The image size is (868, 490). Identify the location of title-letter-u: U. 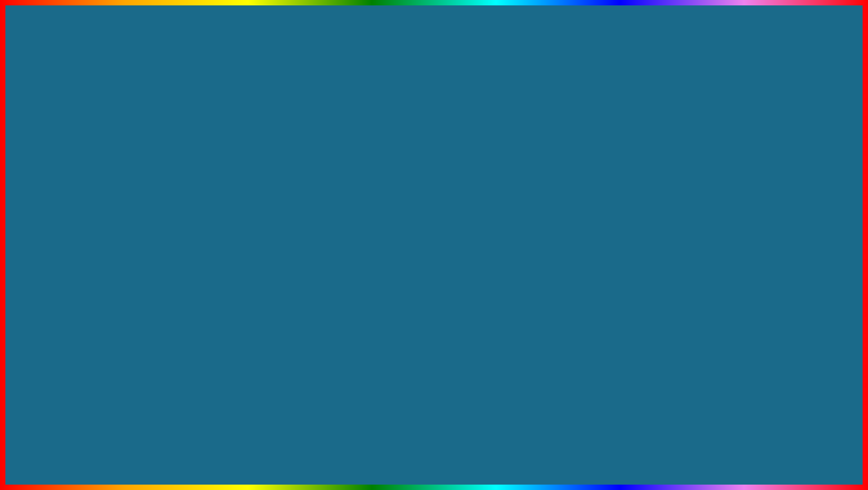
(564, 53).